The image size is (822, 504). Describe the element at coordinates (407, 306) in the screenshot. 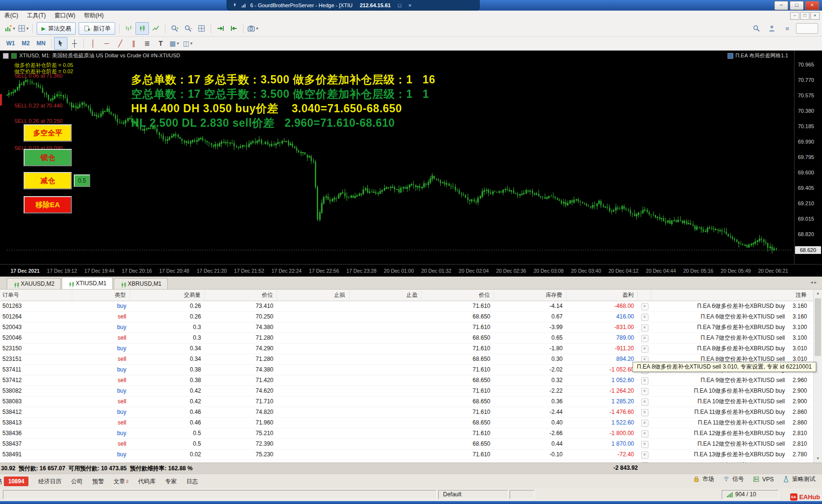

I see `position-row: 501263buy0.2673.41071.610-4.14-468.00×П.…` at that location.